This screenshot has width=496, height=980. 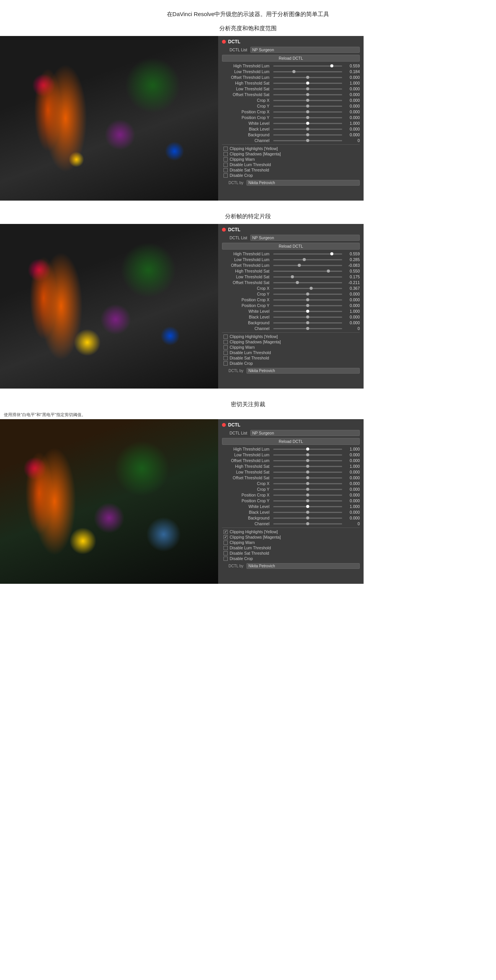 I want to click on param-label-7: Crop Y, so click(x=247, y=294).